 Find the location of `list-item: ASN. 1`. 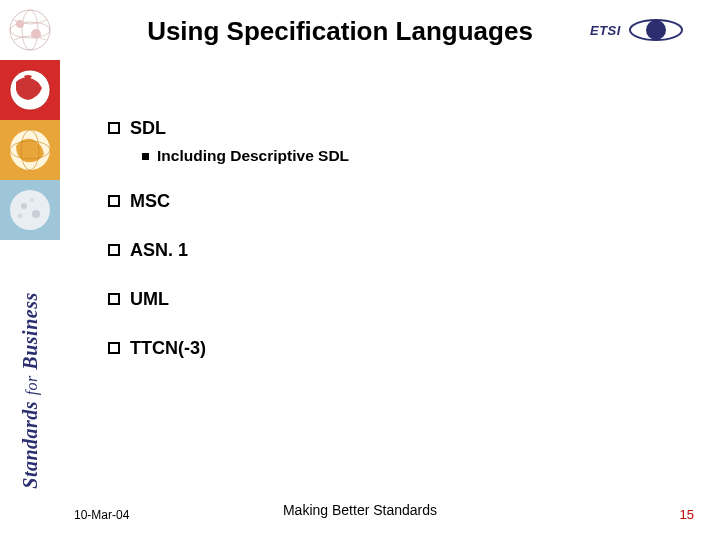

list-item: ASN. 1 is located at coordinates (368, 250).